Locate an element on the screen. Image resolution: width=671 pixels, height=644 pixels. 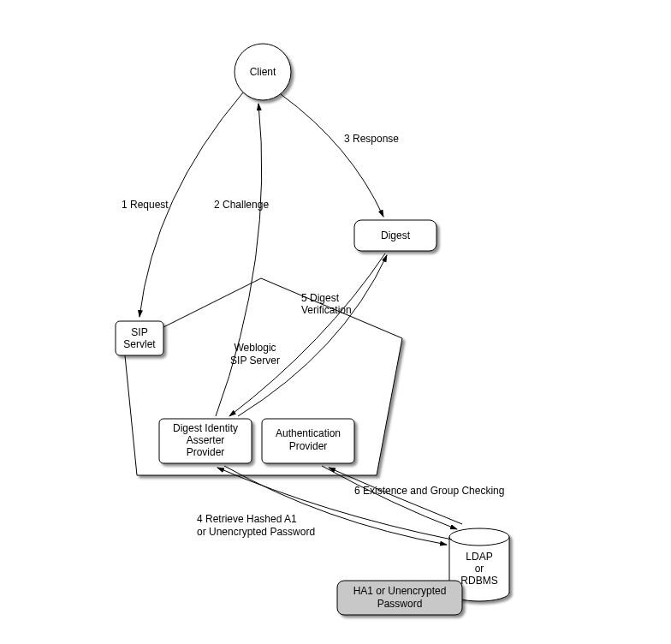
client-label: Client is located at coordinates (264, 72).